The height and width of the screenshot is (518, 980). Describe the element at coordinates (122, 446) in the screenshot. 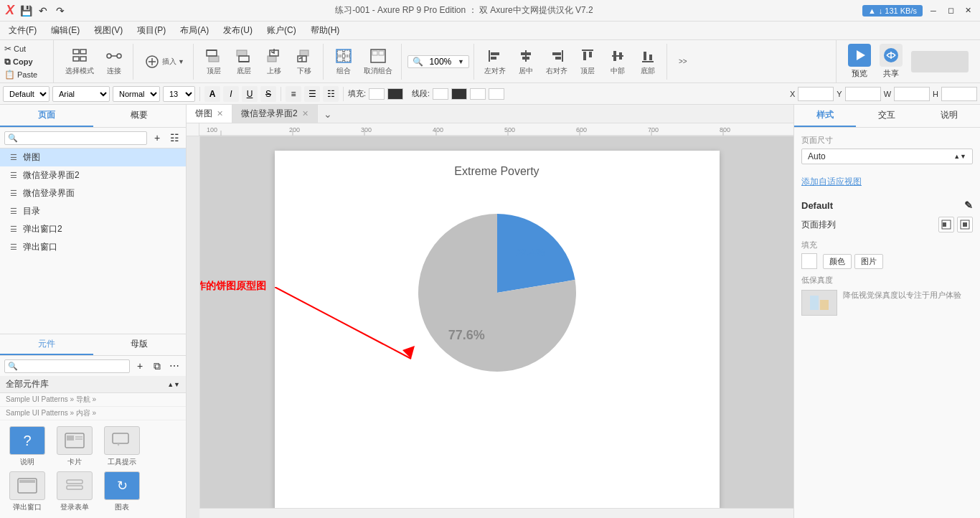

I see `comp-item-tooltip: 工具提示` at that location.